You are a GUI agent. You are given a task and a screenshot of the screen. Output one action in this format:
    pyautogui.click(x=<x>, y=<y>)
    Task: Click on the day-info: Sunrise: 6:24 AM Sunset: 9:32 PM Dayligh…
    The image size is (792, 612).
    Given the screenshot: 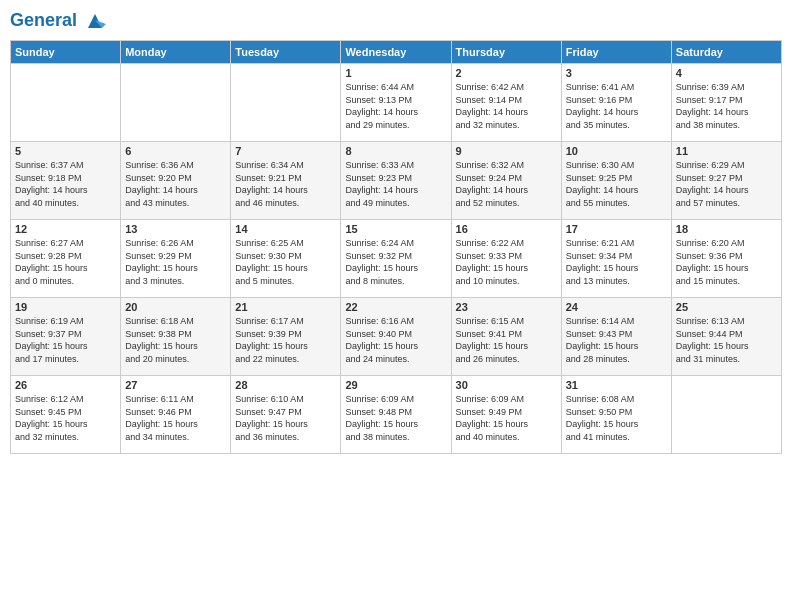 What is the action you would take?
    pyautogui.click(x=396, y=262)
    